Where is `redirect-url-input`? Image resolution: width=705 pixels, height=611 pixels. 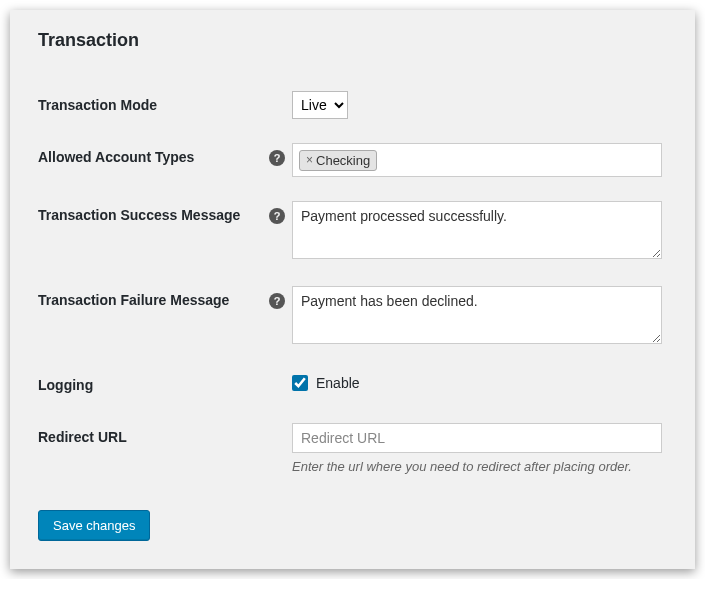 redirect-url-input is located at coordinates (477, 438).